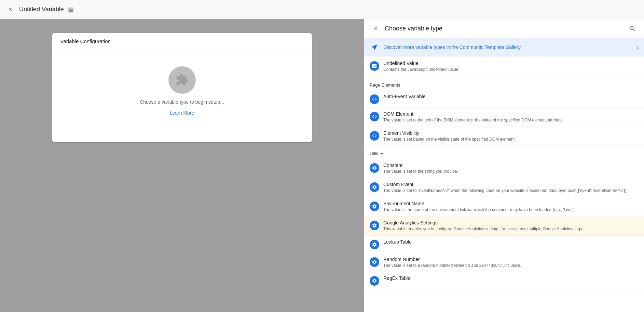 The image size is (644, 312). I want to click on variable-item: Google Analytics SettingsThis variable e…, so click(504, 226).